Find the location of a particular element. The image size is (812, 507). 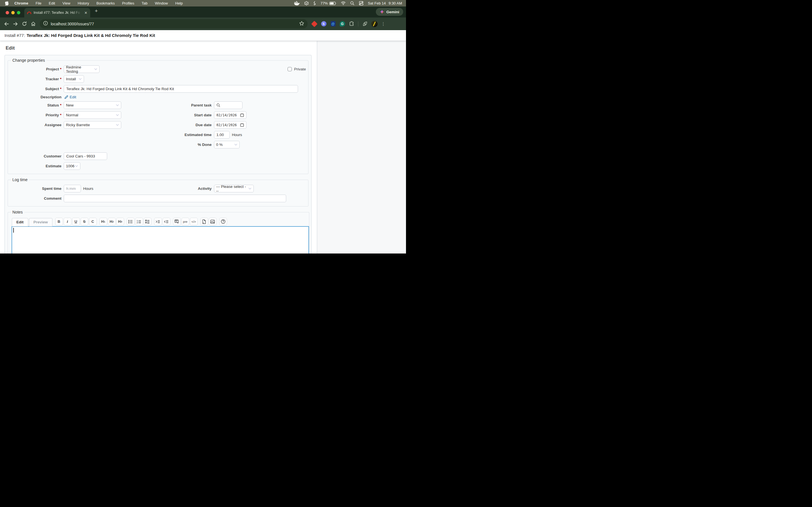

apple-logo-icon is located at coordinates (7, 3).